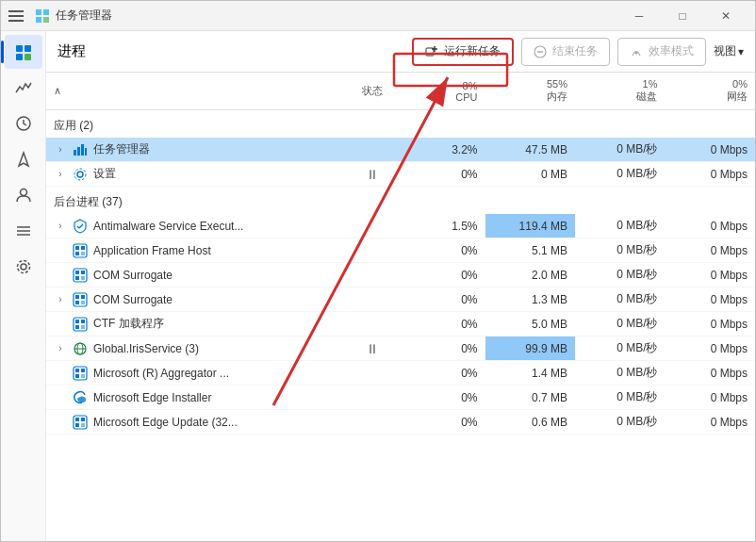  Describe the element at coordinates (72, 51) in the screenshot. I see `section-title: 进程` at that location.